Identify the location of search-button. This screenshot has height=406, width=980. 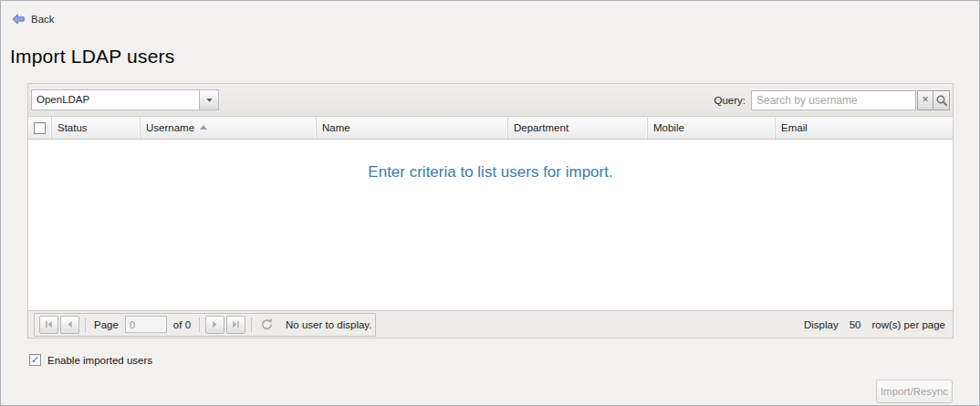
(942, 100).